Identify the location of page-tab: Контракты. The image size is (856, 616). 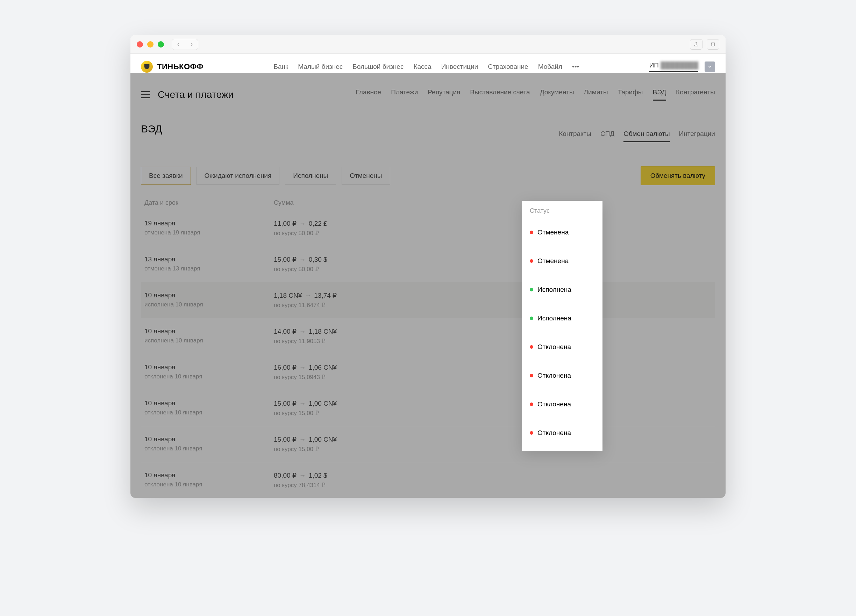
(575, 136).